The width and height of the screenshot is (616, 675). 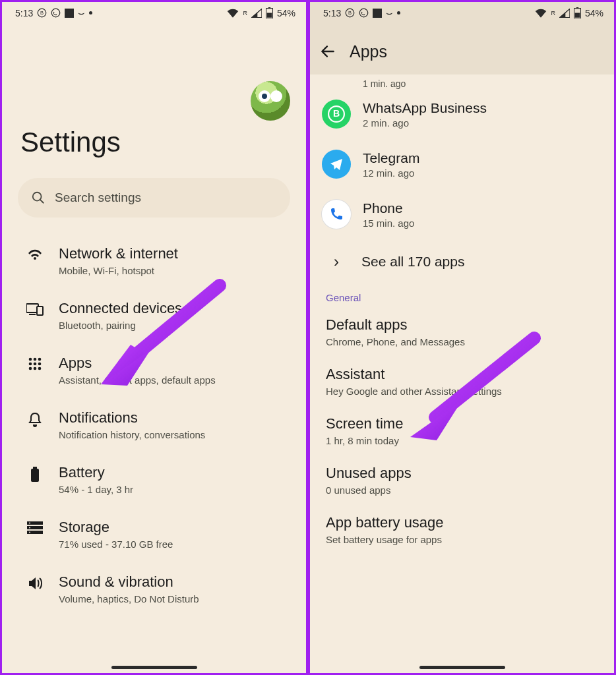 What do you see at coordinates (462, 332) in the screenshot?
I see `general-default-apps: Default apps Chrome, Phone, and Messages` at bounding box center [462, 332].